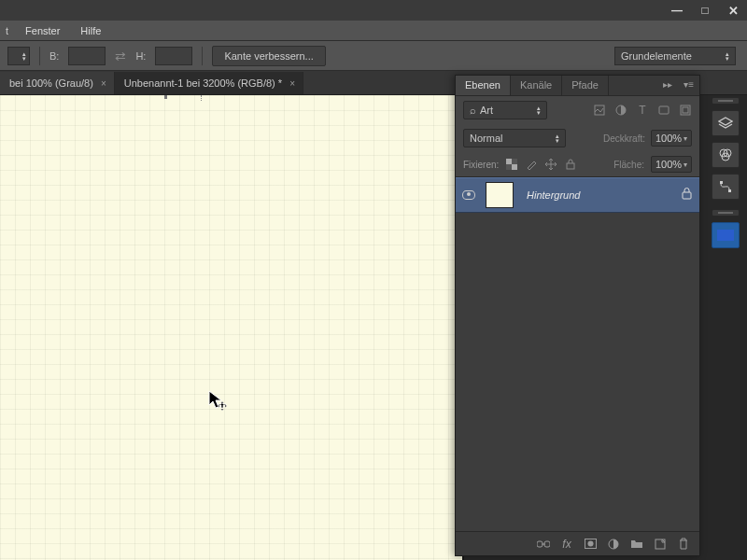 This screenshot has height=560, width=747. What do you see at coordinates (531, 164) in the screenshot?
I see `lock-pixels-icon` at bounding box center [531, 164].